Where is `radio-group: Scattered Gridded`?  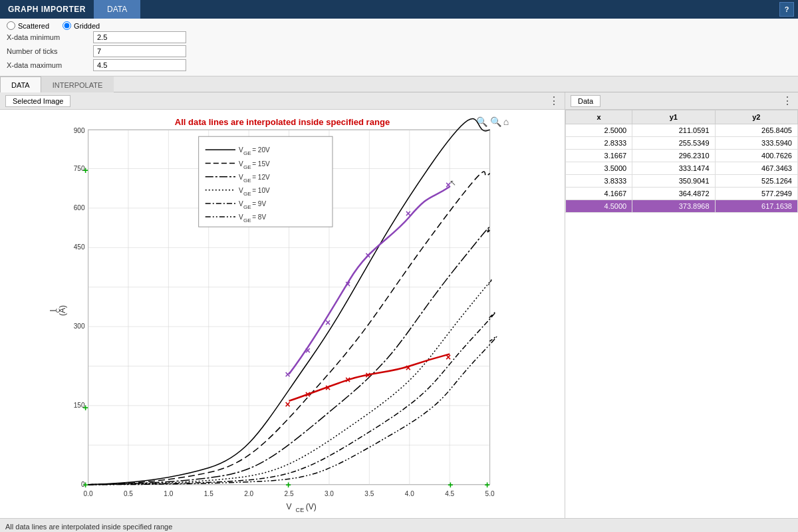
radio-group: Scattered Gridded is located at coordinates (399, 25).